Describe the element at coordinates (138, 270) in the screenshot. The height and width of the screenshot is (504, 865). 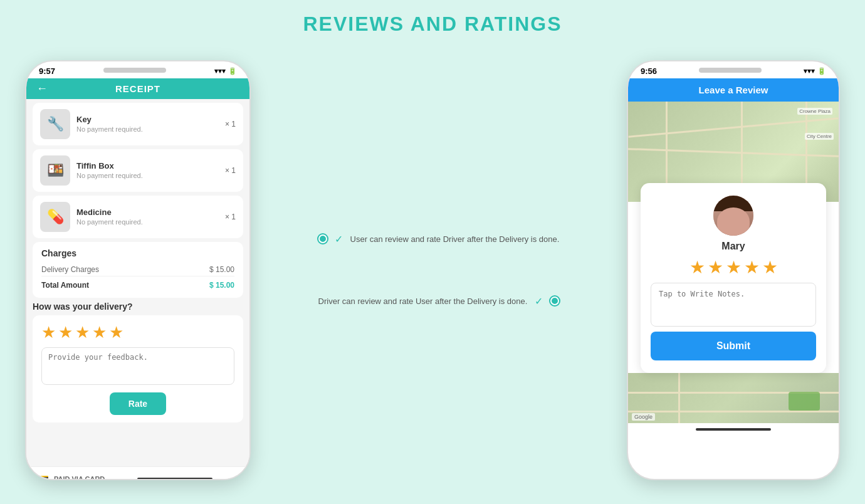
I see `charges-section: Charges Delivery Charges $ 15.00 Total A…` at that location.